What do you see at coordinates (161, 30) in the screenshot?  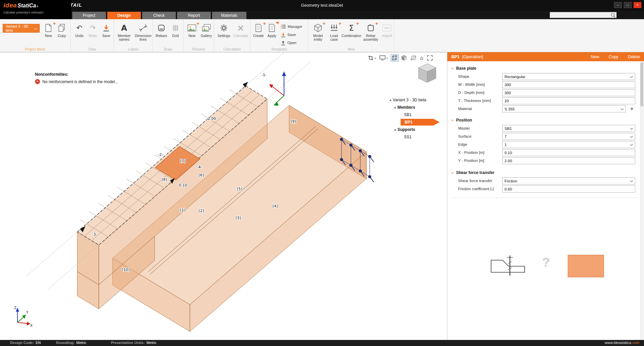 I see `rebars-button: Rebars` at bounding box center [161, 30].